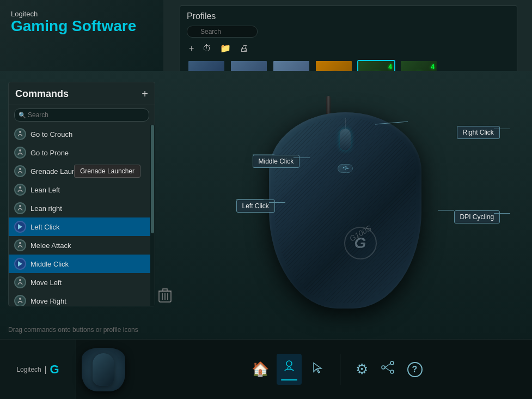 This screenshot has height=399, width=532. Describe the element at coordinates (50, 264) in the screenshot. I see `cmd-label-middle-click: Middle Click` at that location.